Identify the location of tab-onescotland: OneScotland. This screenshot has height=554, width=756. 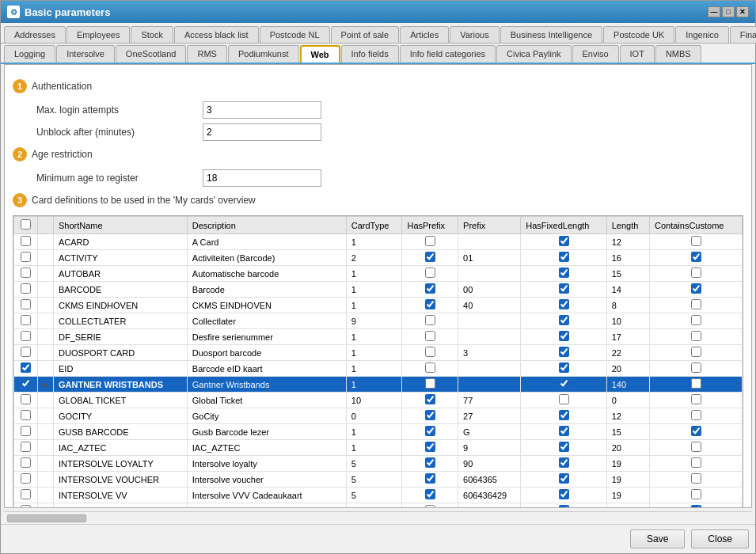
(151, 54).